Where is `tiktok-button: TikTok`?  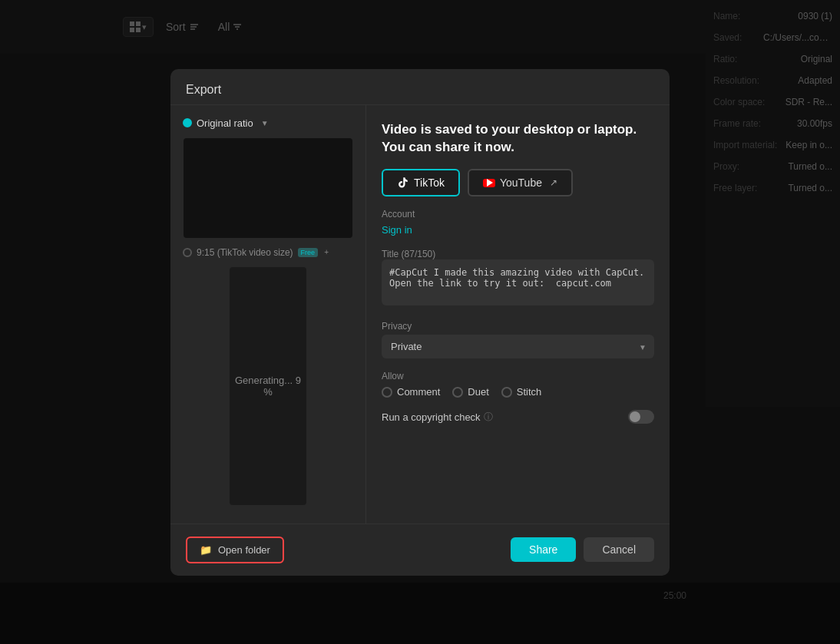
tiktok-button: TikTok is located at coordinates (421, 183).